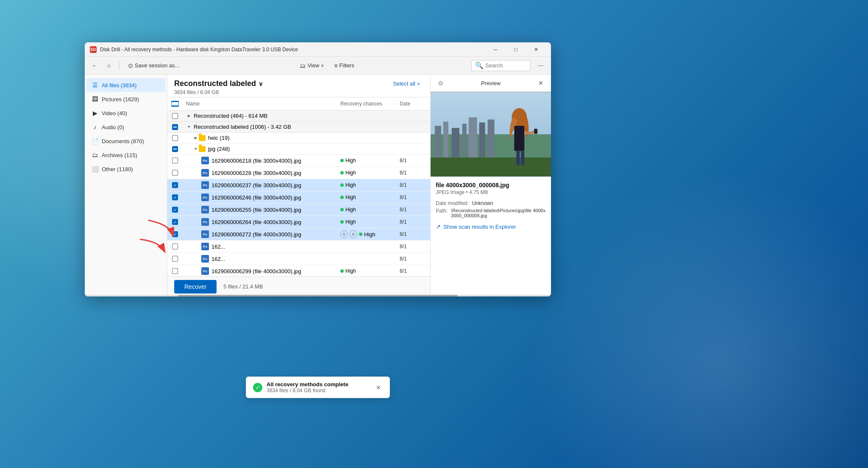  I want to click on subfolder-jpg: ▼ jpg (248), so click(299, 149).